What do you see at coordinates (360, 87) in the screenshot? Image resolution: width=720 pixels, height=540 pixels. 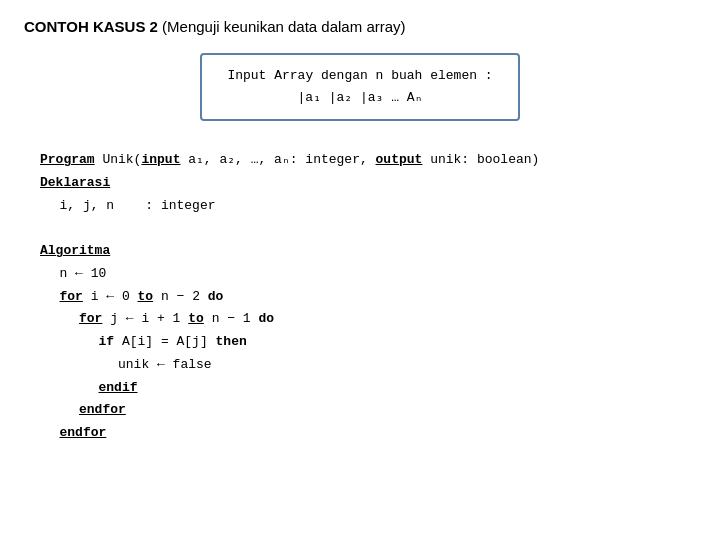 I see `array-box: Input Array dengan n buah elemen : |a₁ |…` at bounding box center [360, 87].